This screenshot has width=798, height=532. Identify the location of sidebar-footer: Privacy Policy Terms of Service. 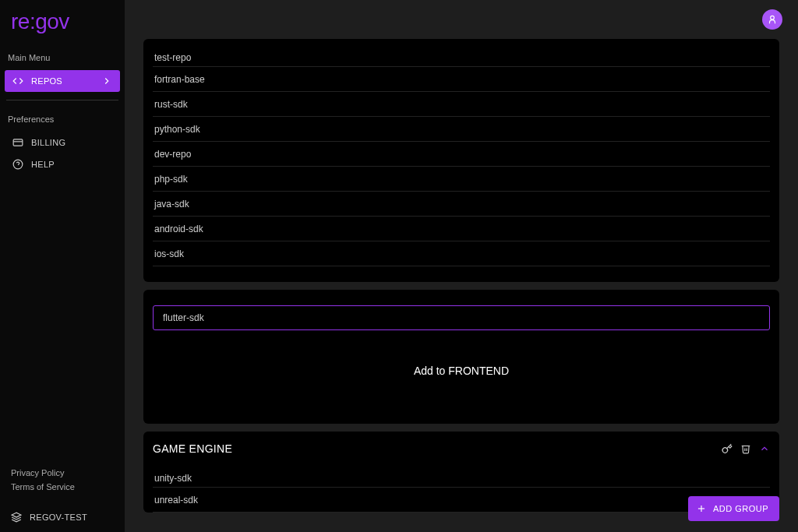
(62, 487).